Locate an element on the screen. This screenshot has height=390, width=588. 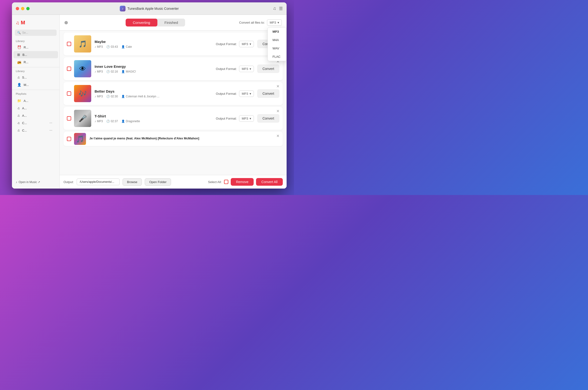
song-info-better: Better Days ♪ MP3 🕐 02:30 👤 is located at coordinates (155, 94).